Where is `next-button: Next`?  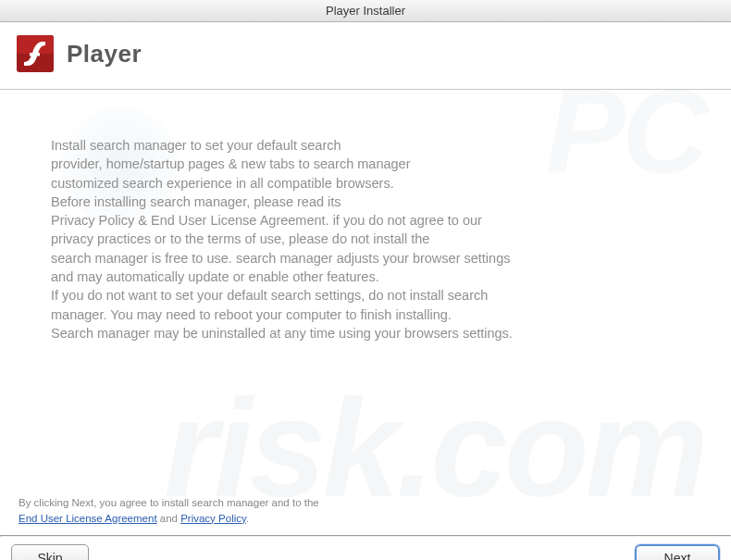
next-button: Next is located at coordinates (677, 552).